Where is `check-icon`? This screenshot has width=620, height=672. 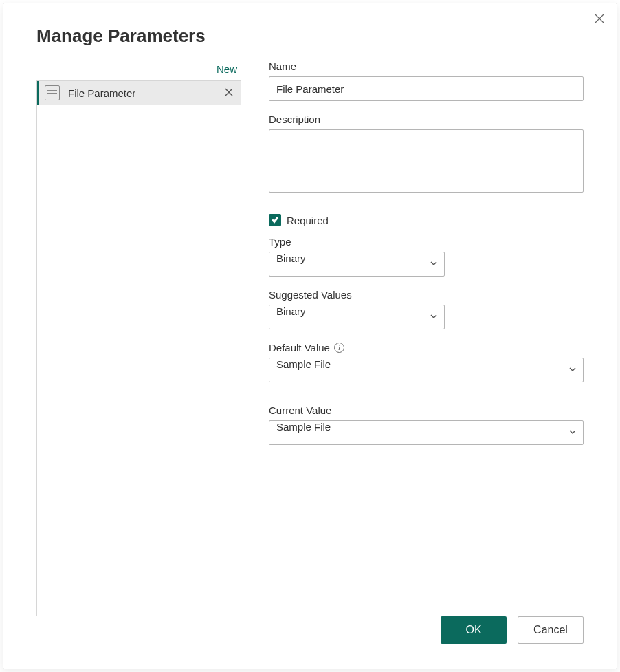 check-icon is located at coordinates (275, 220).